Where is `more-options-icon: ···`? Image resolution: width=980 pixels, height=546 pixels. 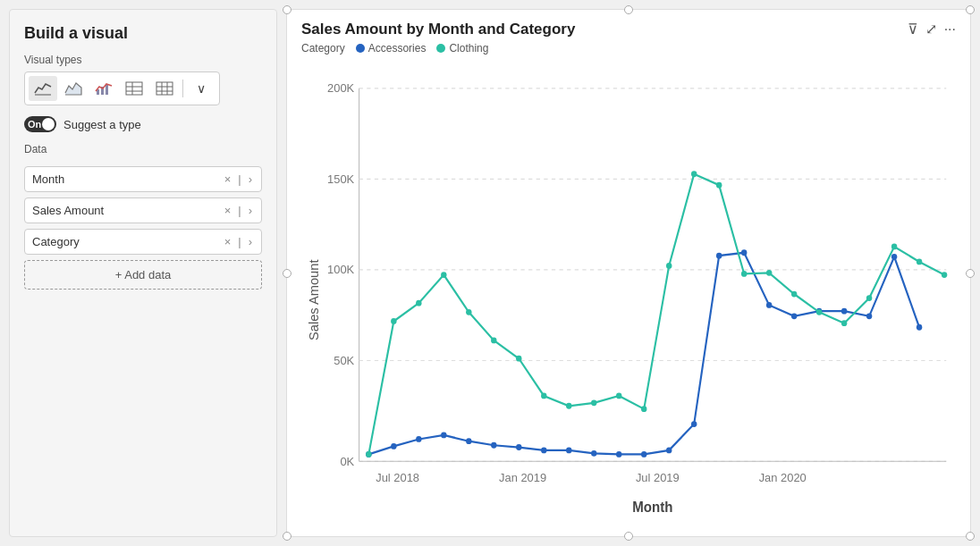 more-options-icon: ··· is located at coordinates (950, 29).